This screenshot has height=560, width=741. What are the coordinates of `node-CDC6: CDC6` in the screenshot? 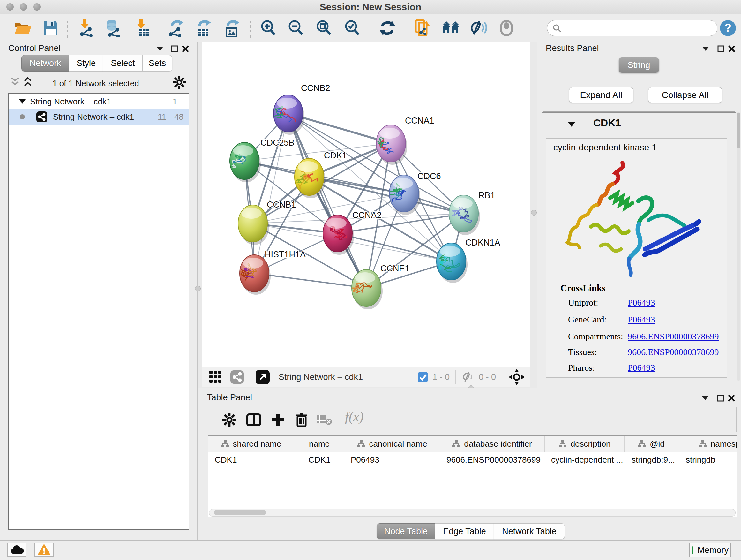 It's located at (415, 193).